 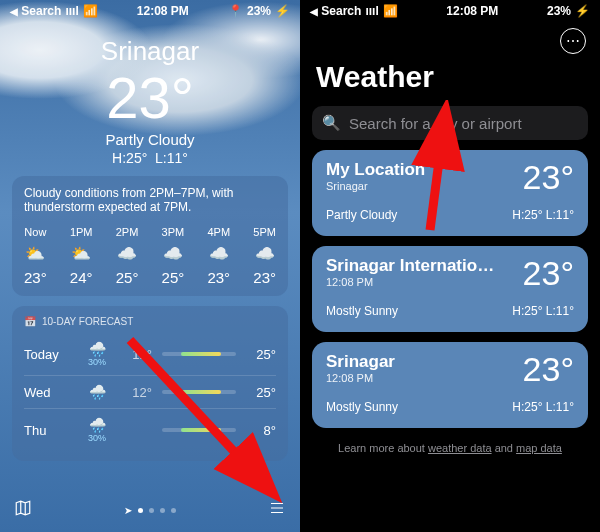 What do you see at coordinates (539, 448) in the screenshot?
I see `map-data-link: map data` at bounding box center [539, 448].